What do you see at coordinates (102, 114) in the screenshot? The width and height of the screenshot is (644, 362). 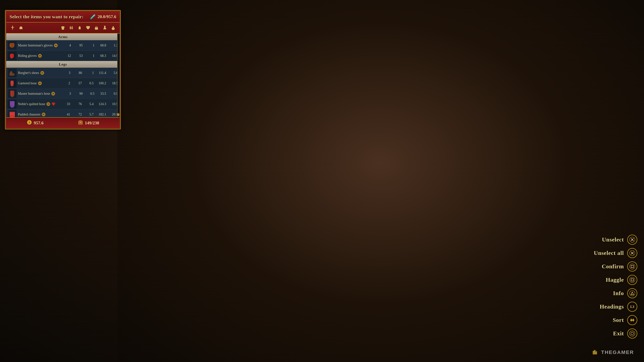 I see `stat-4: 182.1` at bounding box center [102, 114].